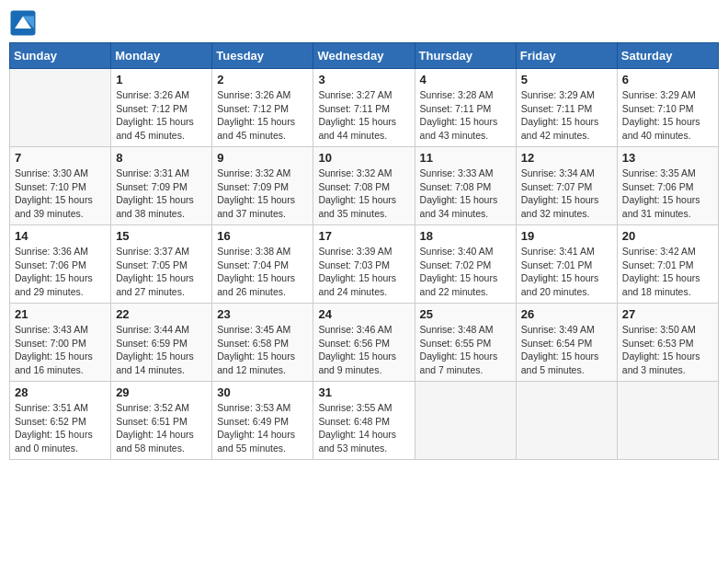  Describe the element at coordinates (263, 265) in the screenshot. I see `calendar-cell: 16Sunrise: 3:38 AM Sunset: 7:04 PM Dayli…` at that location.